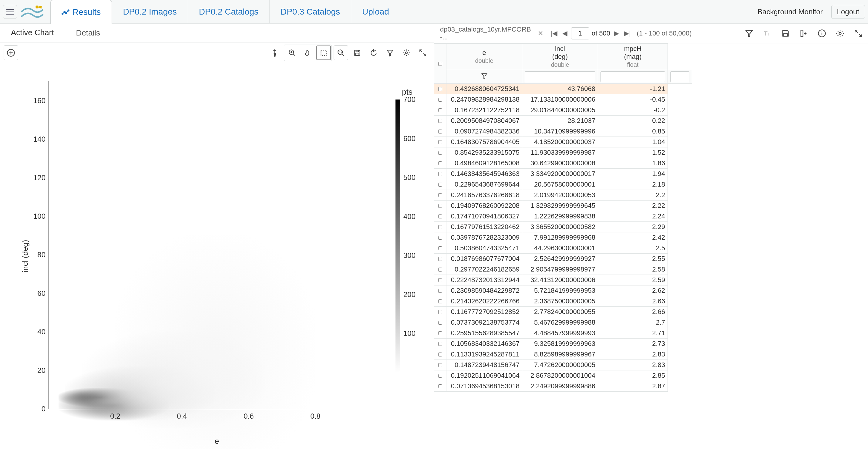  What do you see at coordinates (373, 53) in the screenshot?
I see `reload-button` at bounding box center [373, 53].